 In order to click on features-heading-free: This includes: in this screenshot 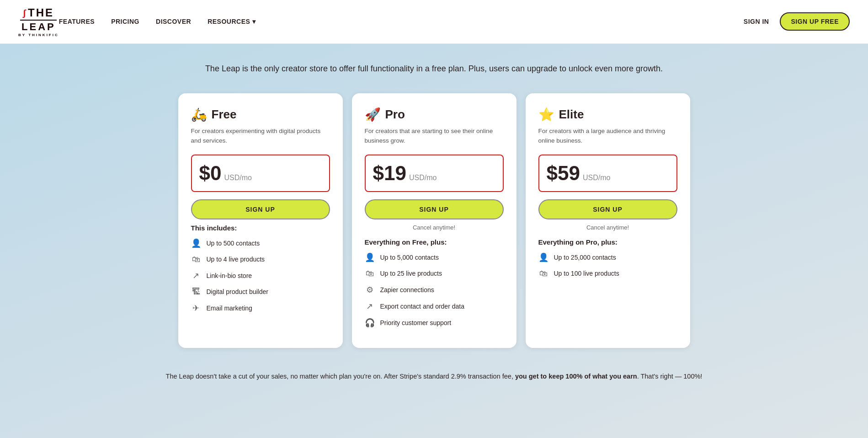, I will do `click(261, 228)`.